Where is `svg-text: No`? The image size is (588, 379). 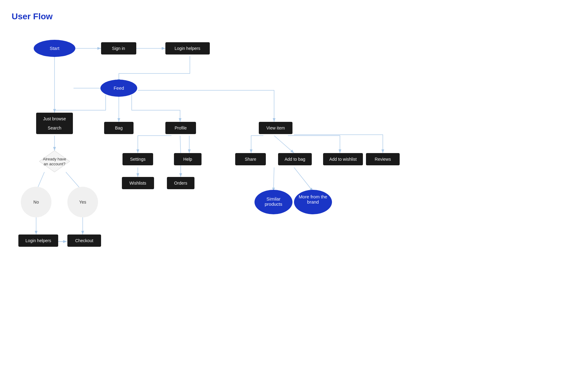 svg-text: No is located at coordinates (36, 202).